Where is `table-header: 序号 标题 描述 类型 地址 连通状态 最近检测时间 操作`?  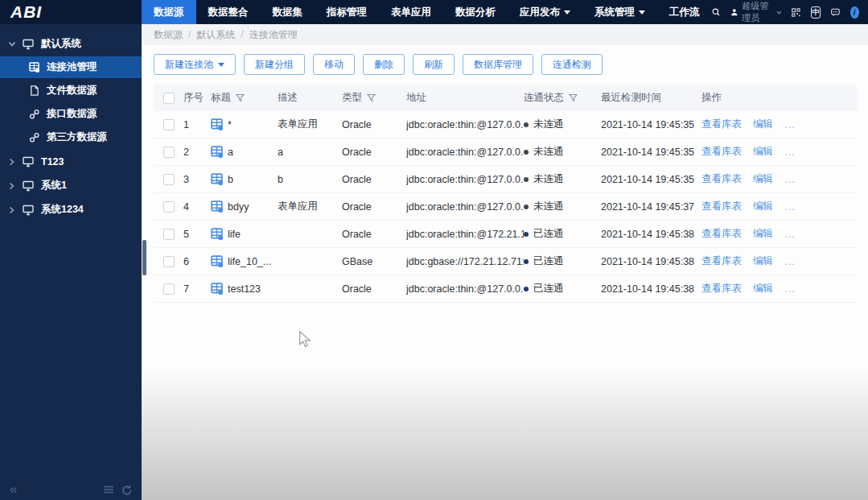 table-header: 序号 标题 描述 类型 地址 连通状态 最近检测时间 操作 is located at coordinates (505, 98).